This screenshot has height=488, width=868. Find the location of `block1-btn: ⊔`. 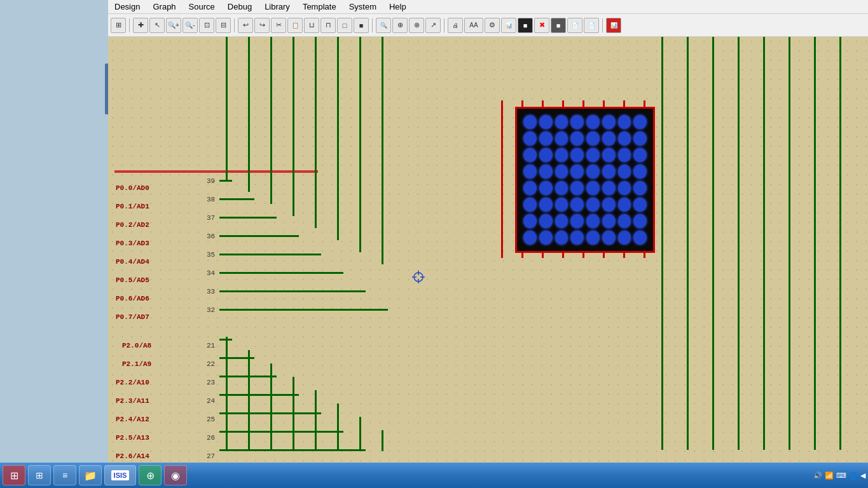

block1-btn: ⊔ is located at coordinates (312, 25).